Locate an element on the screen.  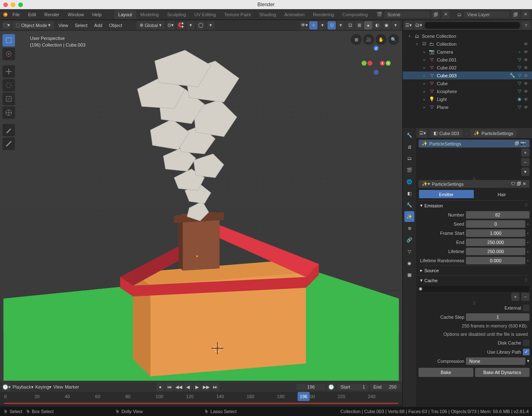
ptab-mesh: ▽ is located at coordinates (409, 251).